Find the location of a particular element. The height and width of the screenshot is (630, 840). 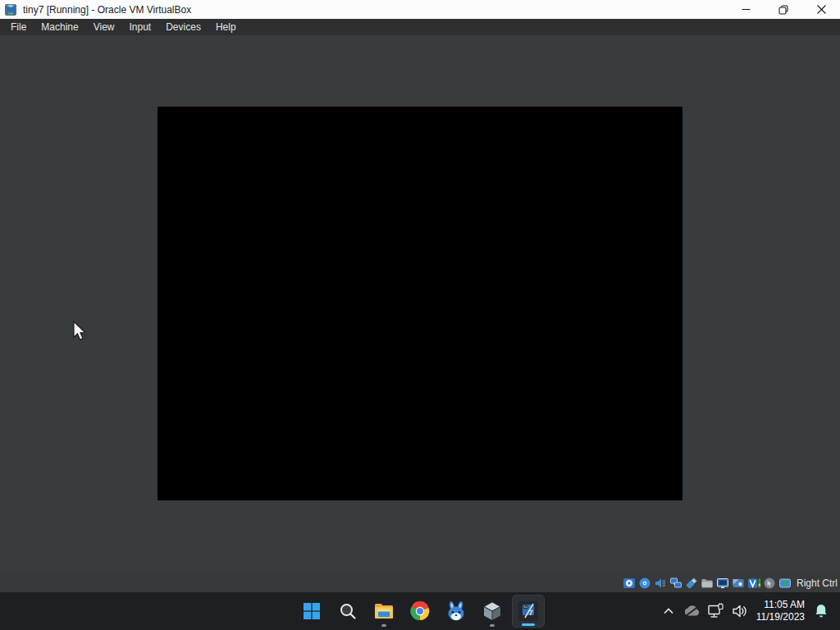

bunny-app-icon is located at coordinates (456, 611).